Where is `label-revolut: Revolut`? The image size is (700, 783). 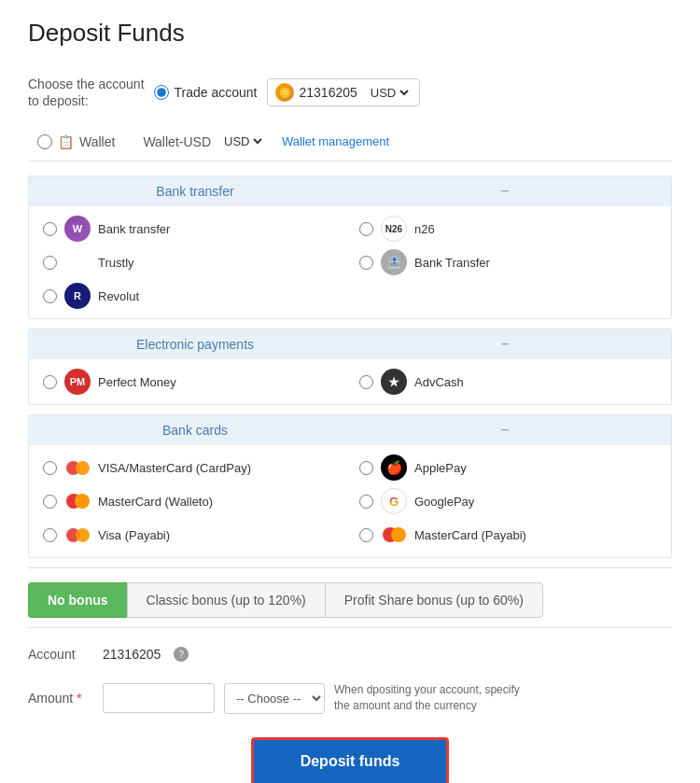
label-revolut: Revolut is located at coordinates (119, 297).